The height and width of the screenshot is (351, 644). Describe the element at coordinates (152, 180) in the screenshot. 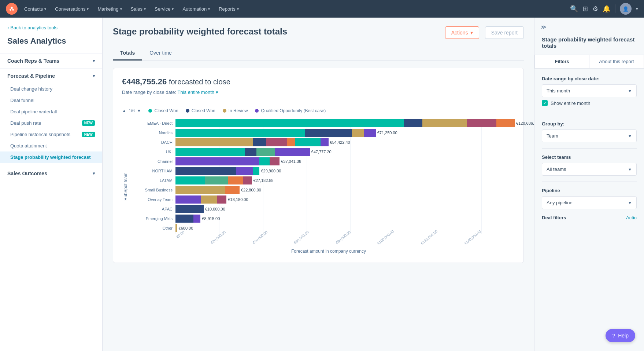

I see `bar-label: LATAM` at that location.